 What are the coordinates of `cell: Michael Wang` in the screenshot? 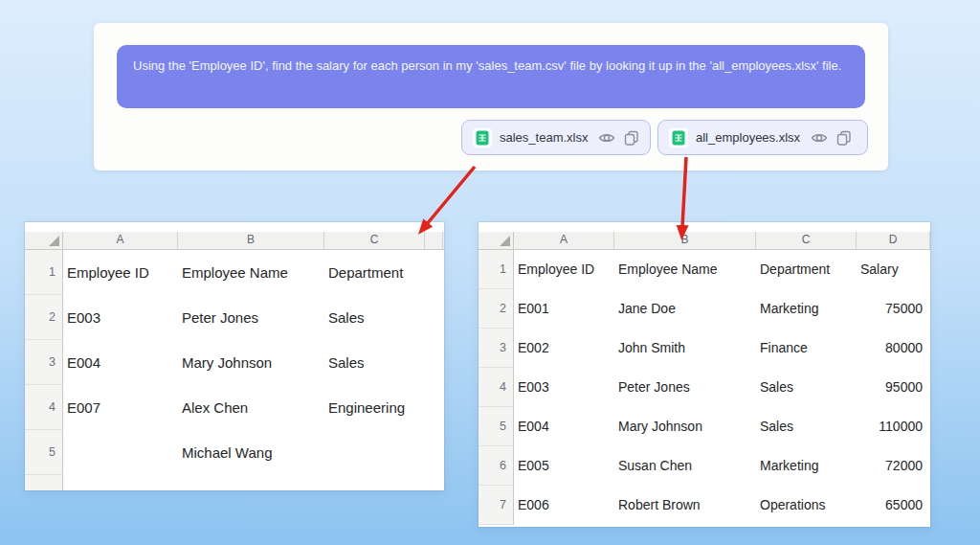 It's located at (251, 452).